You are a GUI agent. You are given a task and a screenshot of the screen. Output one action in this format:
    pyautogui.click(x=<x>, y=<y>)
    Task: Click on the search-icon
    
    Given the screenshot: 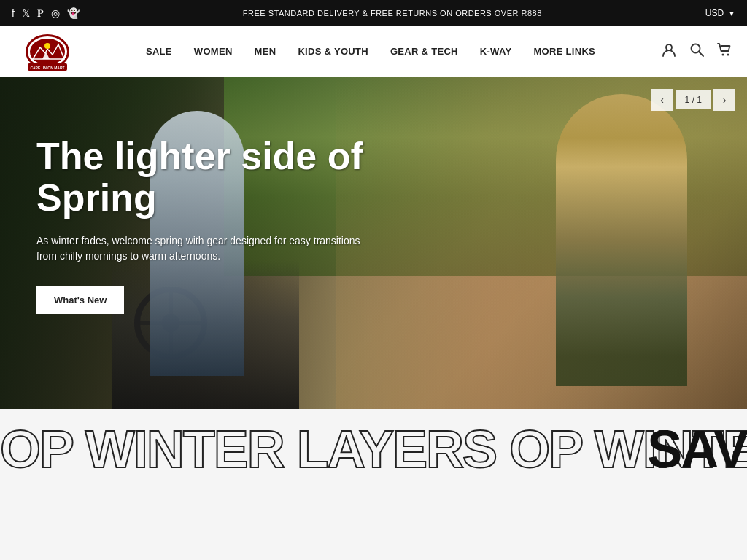 What is the action you would take?
    pyautogui.click(x=697, y=51)
    